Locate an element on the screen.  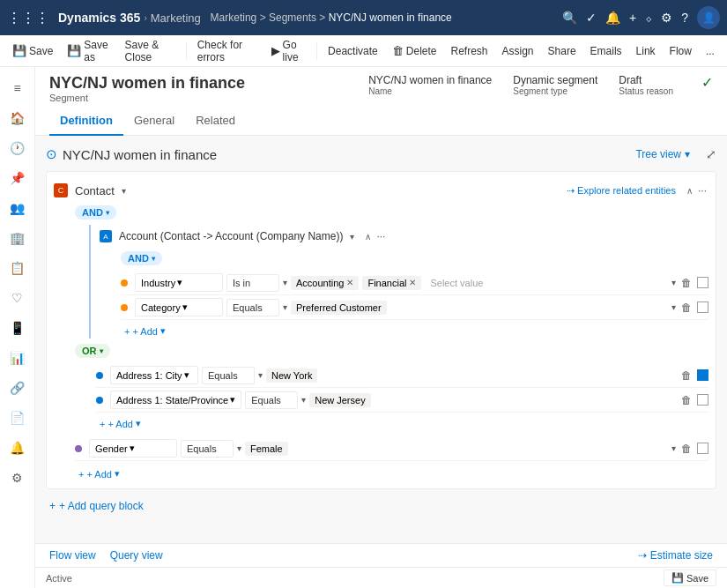
category-operator-select: Equals is located at coordinates (253, 308).